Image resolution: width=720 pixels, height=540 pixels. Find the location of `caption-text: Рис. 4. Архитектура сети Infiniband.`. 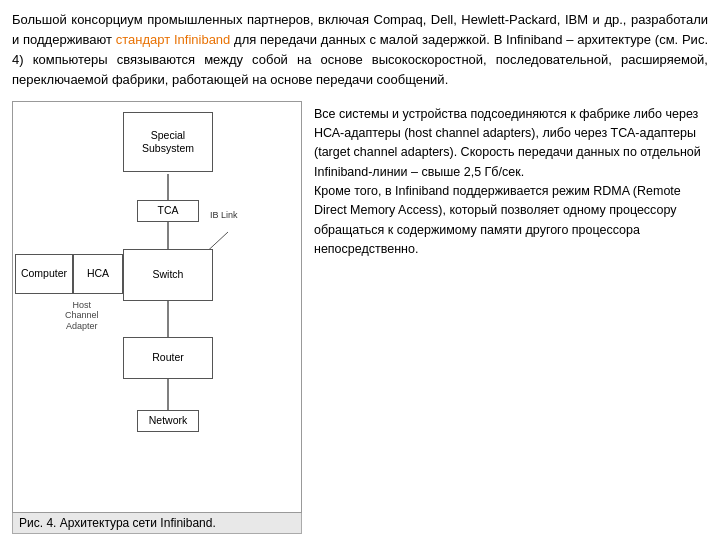

caption-text: Рис. 4. Архитектура сети Infiniband. is located at coordinates (118, 523).